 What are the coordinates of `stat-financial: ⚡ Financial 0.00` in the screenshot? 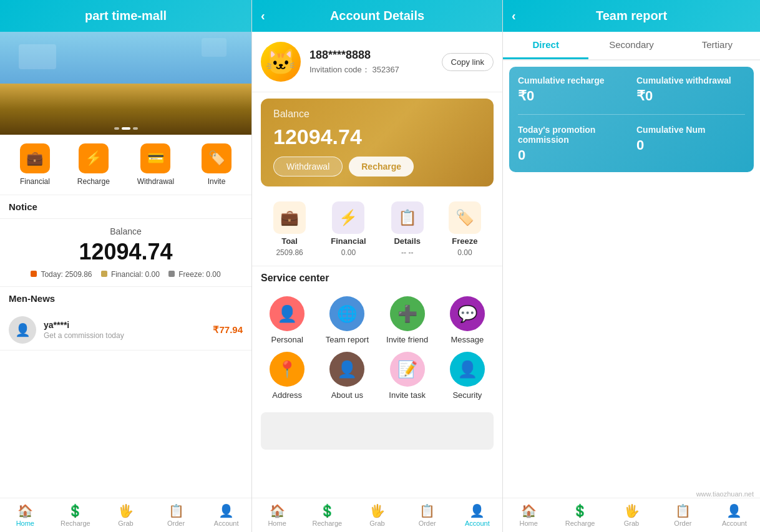 It's located at (348, 230).